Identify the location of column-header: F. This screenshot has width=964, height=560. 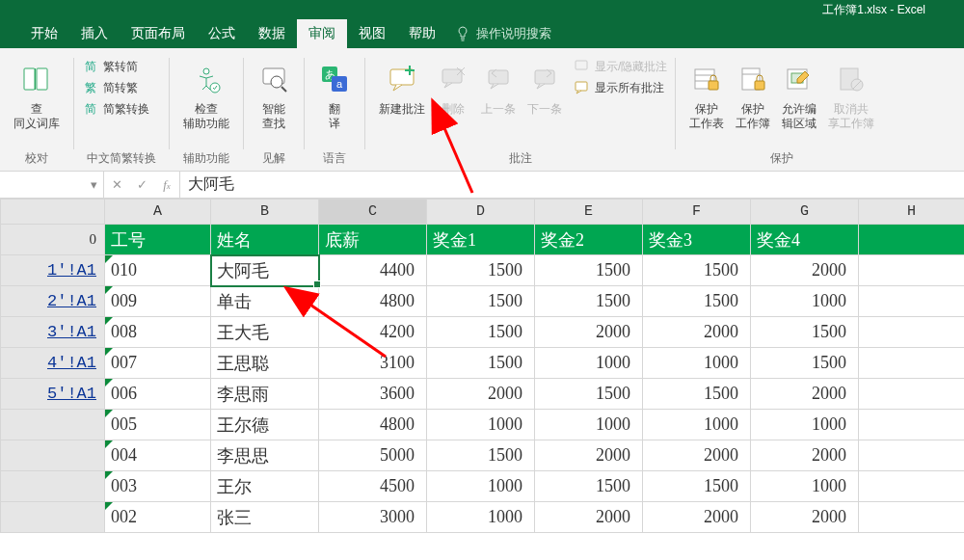
(697, 212).